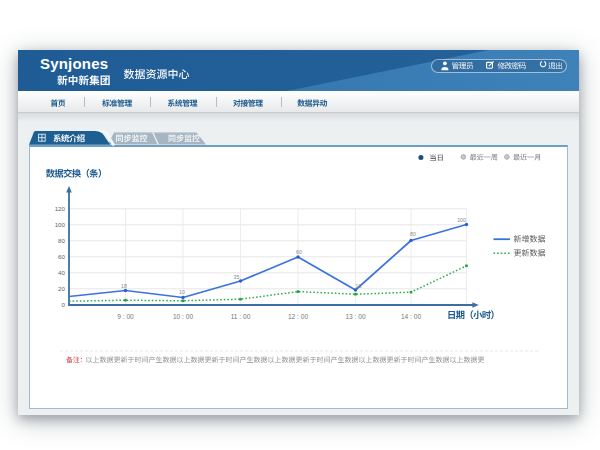 This screenshot has height=450, width=600. Describe the element at coordinates (74, 64) in the screenshot. I see `svg-text: Synjones` at that location.